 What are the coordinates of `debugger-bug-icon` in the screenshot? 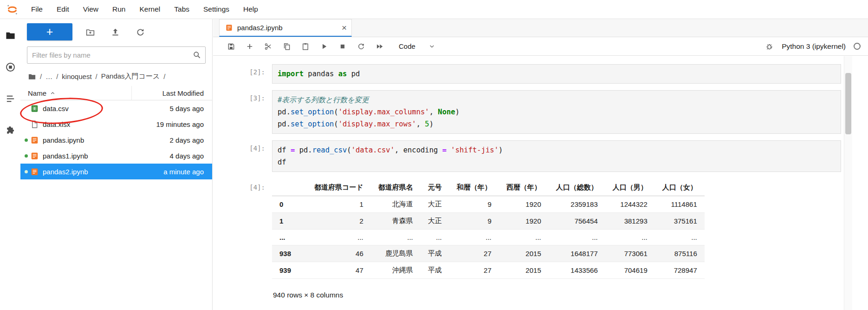 It's located at (770, 46).